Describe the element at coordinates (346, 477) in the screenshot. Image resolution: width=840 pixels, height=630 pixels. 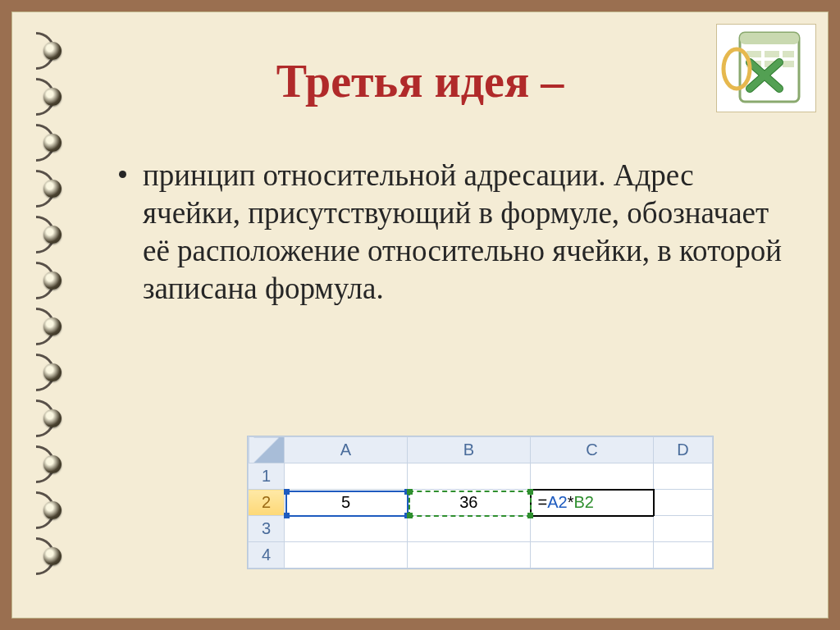
I see `cell-a1` at that location.